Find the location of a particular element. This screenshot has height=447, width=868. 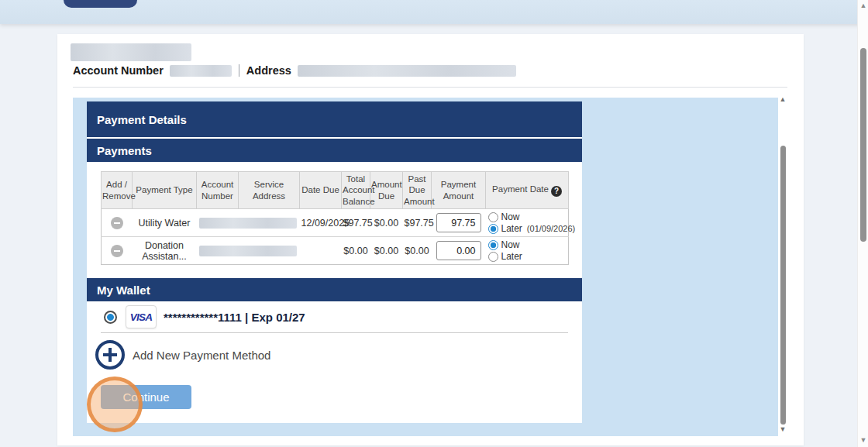

top-header-band is located at coordinates (434, 12).